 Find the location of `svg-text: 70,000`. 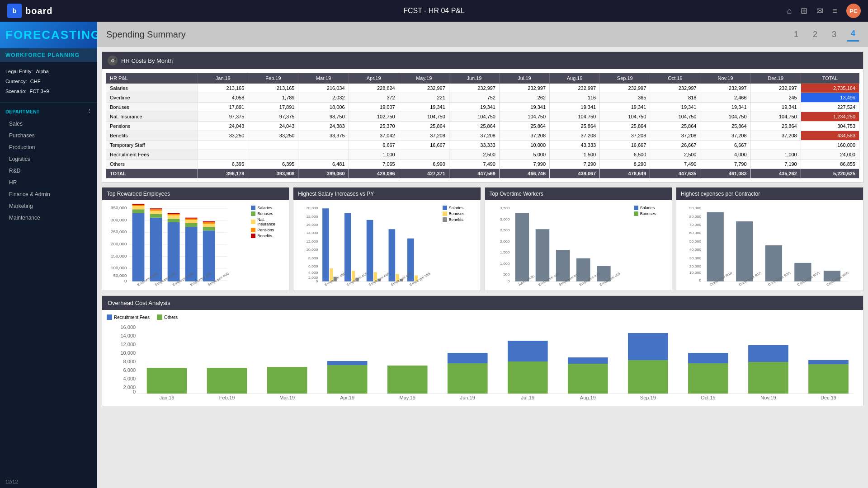

svg-text: 70,000 is located at coordinates (695, 225).